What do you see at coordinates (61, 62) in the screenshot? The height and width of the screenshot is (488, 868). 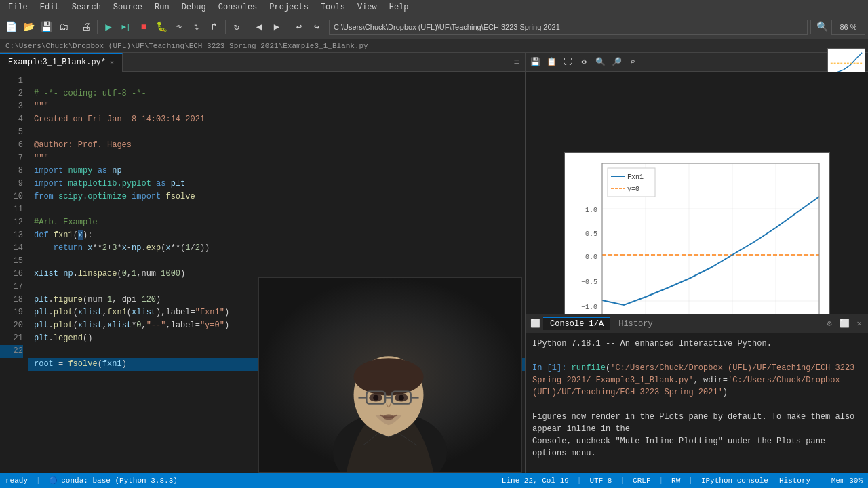 I see `editor-tab: Example3_1_Blank.py* ✕` at bounding box center [61, 62].